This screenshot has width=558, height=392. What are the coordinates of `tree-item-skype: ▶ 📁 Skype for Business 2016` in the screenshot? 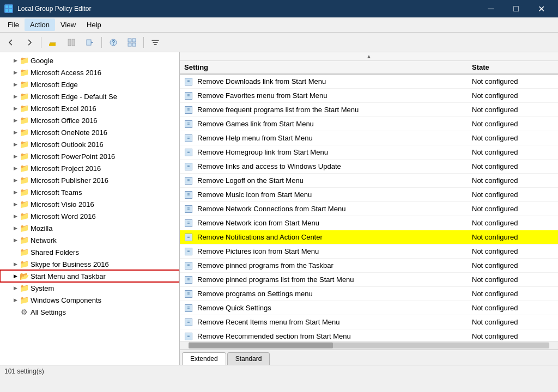 It's located at (89, 264).